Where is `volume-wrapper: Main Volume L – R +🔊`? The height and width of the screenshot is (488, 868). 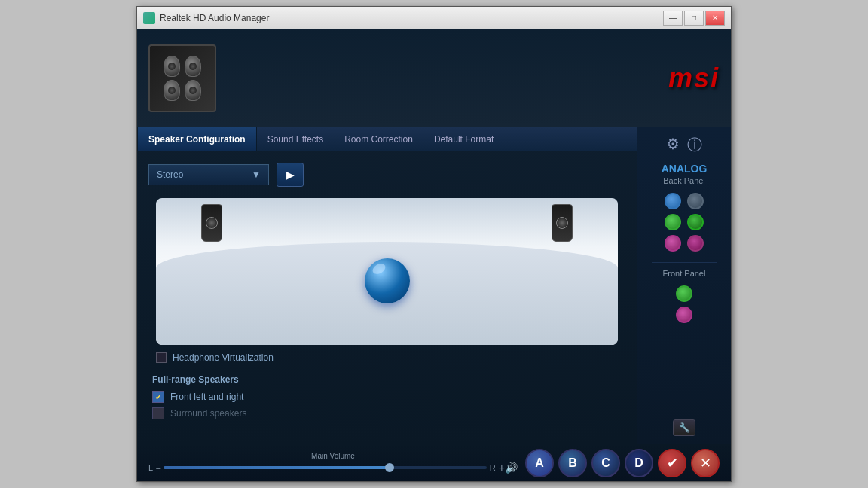 volume-wrapper: Main Volume L – R +🔊 is located at coordinates (333, 462).